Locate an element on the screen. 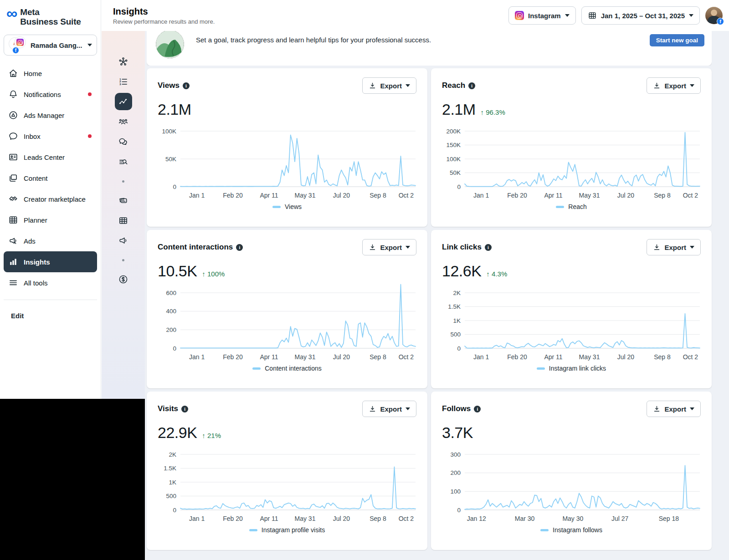 Image resolution: width=729 pixels, height=560 pixels. svg-text: 300 is located at coordinates (456, 454).